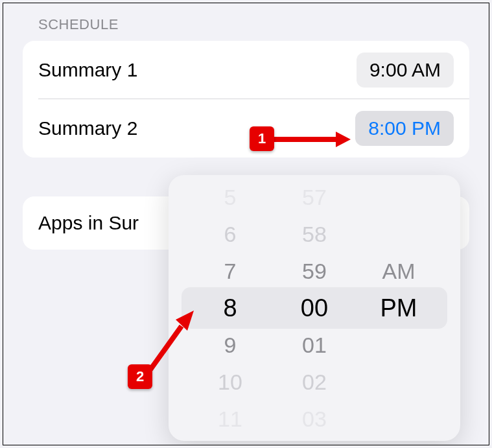 This screenshot has height=448, width=492. What do you see at coordinates (314, 197) in the screenshot?
I see `picker-minute-option: 57` at bounding box center [314, 197].